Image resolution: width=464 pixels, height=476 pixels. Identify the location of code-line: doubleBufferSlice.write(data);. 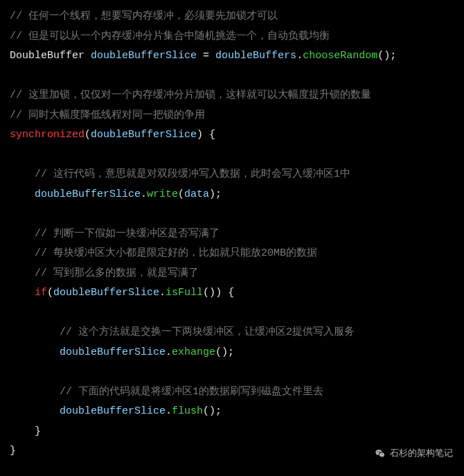
(232, 195).